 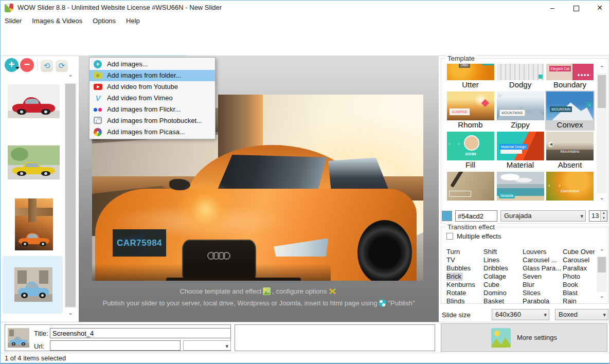 What do you see at coordinates (33, 285) in the screenshot?
I see `slide-thumbnail-blue-compact-car` at bounding box center [33, 285].